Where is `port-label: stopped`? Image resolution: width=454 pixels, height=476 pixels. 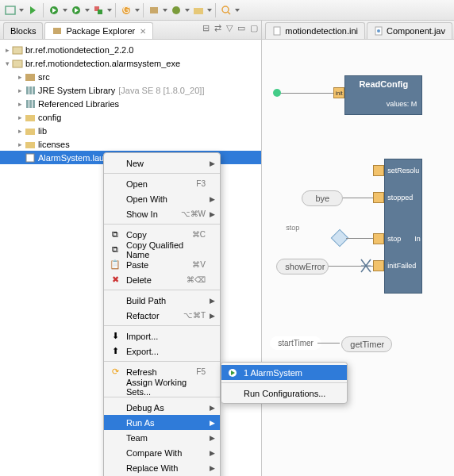 port-label: stopped is located at coordinates (400, 198).